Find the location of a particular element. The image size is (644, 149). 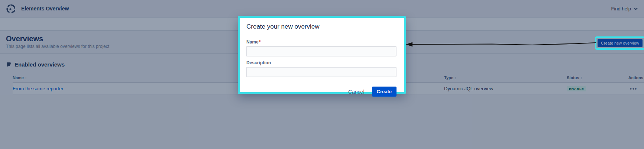

cancel-button: Cancel is located at coordinates (356, 92).